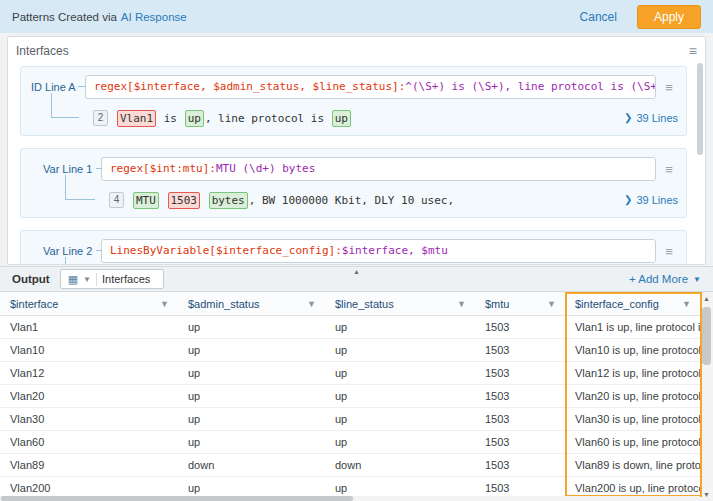 This screenshot has width=713, height=501. Describe the element at coordinates (350, 304) in the screenshot. I see `table-header: $interface ▼ $admin_status ▼ $line_statu…` at that location.